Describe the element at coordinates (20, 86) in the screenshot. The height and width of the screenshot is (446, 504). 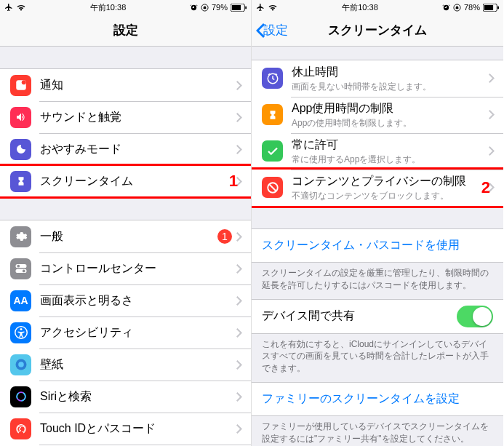
I see `notif-icon` at that location.